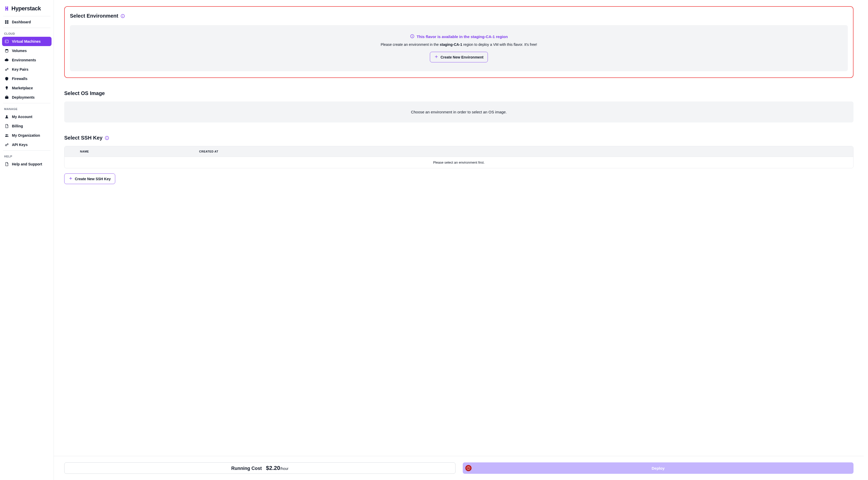  I want to click on os-image-empty-state: Choose an environment in order to select…, so click(459, 112).